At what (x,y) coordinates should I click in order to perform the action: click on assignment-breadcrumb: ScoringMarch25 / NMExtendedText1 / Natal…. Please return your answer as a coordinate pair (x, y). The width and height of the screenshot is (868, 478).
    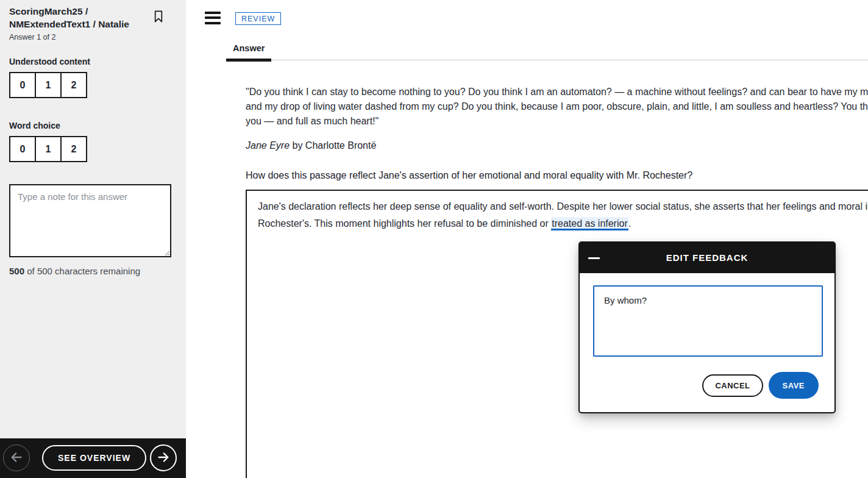
    Looking at the image, I should click on (79, 18).